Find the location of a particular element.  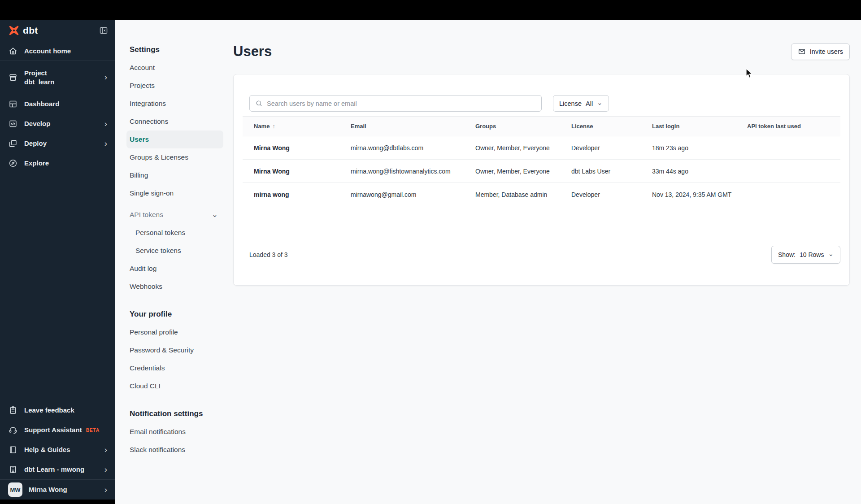

code-icon is located at coordinates (13, 124).